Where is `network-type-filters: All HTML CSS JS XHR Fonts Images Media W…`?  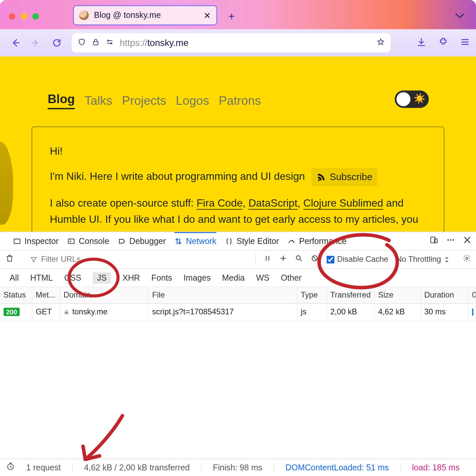
network-type-filters: All HTML CSS JS XHR Fonts Images Media W… is located at coordinates (238, 278).